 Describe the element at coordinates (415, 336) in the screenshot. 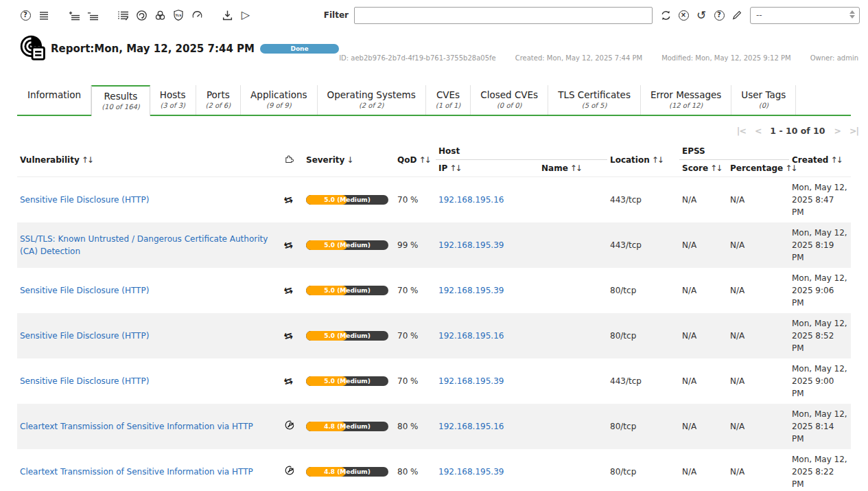

I see `qod-cell: 70 %` at that location.